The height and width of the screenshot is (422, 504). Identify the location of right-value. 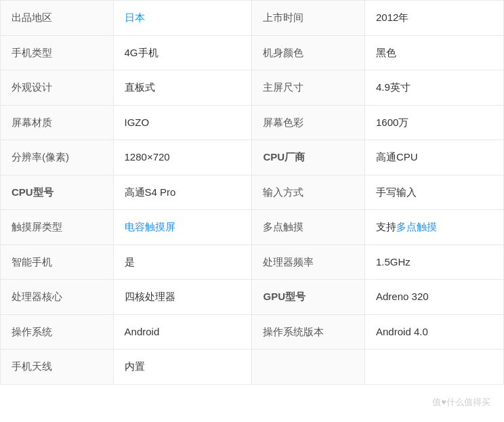
(435, 367).